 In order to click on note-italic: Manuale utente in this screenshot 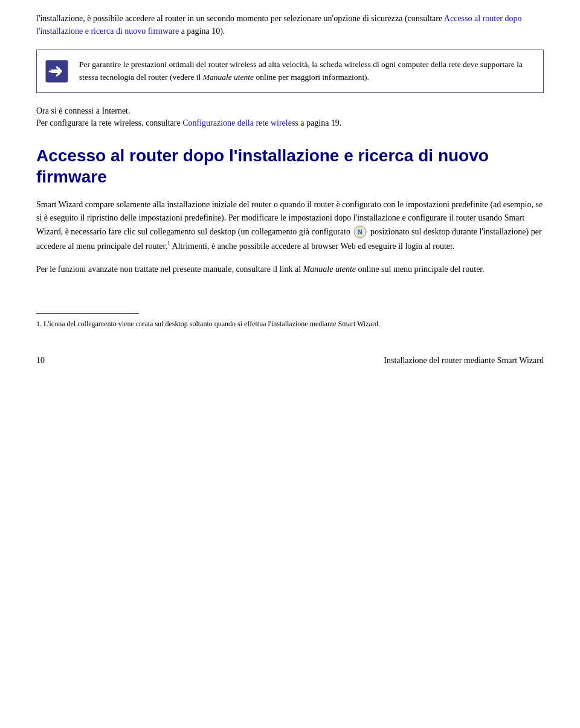, I will do `click(228, 77)`.